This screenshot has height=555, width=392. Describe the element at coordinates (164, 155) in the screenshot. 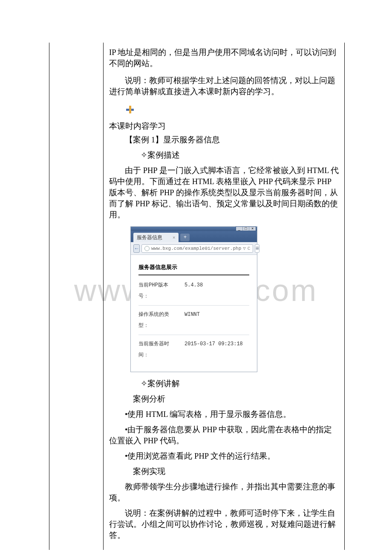

I see `sub-desc-text: 案例描述` at that location.